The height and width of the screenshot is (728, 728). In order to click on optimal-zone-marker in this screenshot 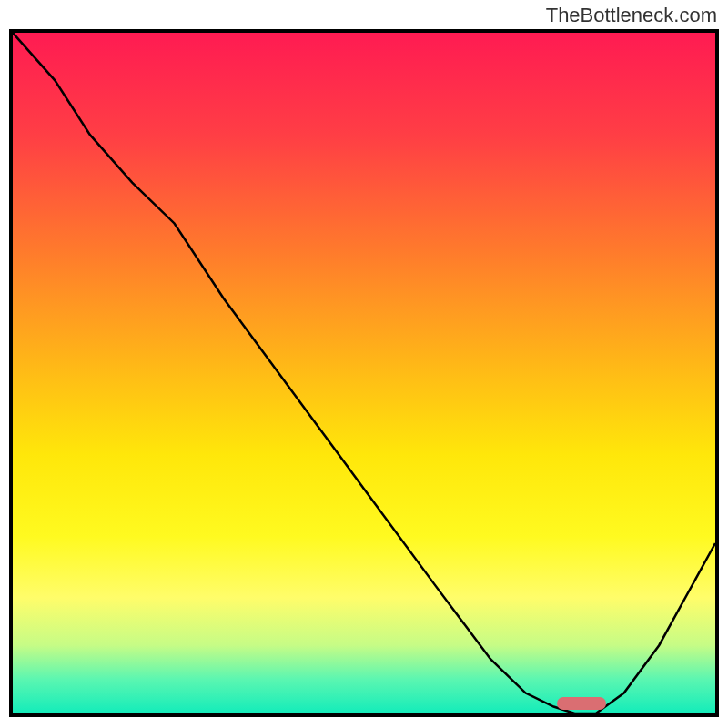, I will do `click(581, 703)`.